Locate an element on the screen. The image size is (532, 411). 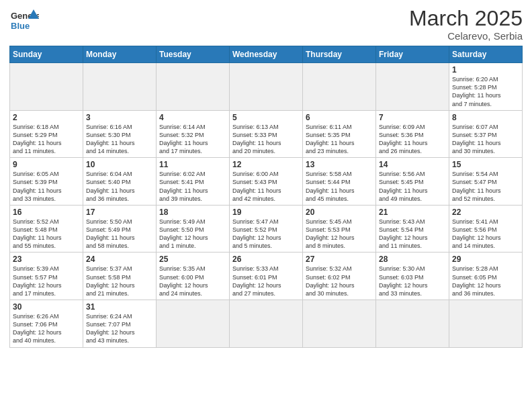
day-number-16: 16 is located at coordinates (46, 212).